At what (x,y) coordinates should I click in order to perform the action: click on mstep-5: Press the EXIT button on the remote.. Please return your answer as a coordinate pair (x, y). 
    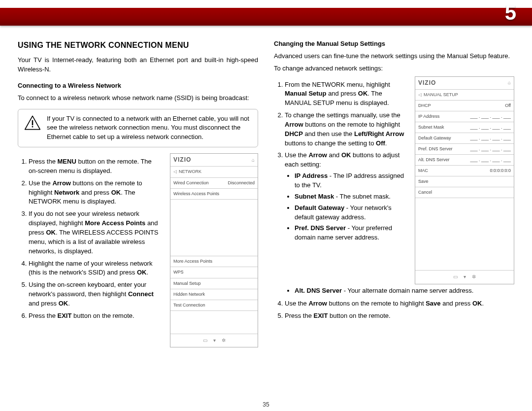
    Looking at the image, I should click on (399, 316).